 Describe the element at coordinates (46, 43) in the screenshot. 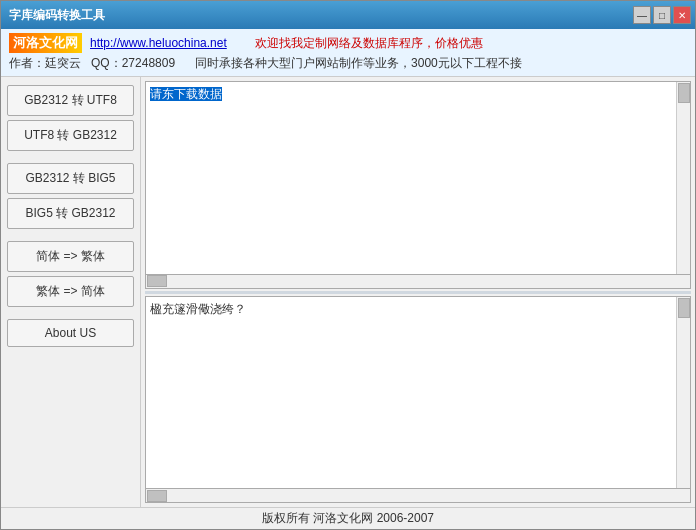

I see `logo: 河洛文化网` at that location.